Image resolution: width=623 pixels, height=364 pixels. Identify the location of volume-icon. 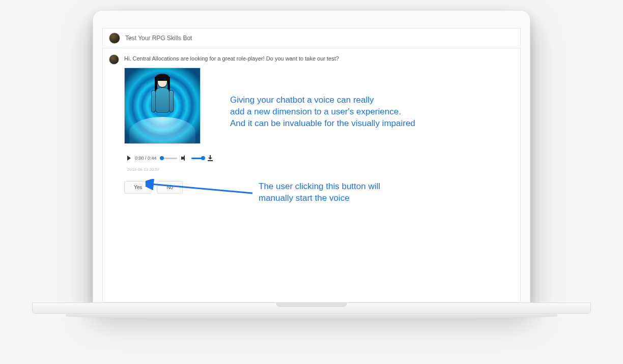
(184, 158).